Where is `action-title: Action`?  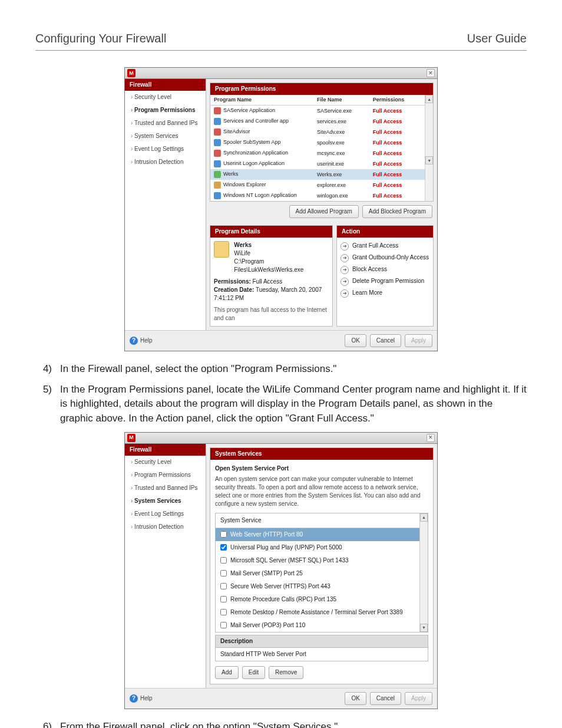
action-title: Action is located at coordinates (385, 232).